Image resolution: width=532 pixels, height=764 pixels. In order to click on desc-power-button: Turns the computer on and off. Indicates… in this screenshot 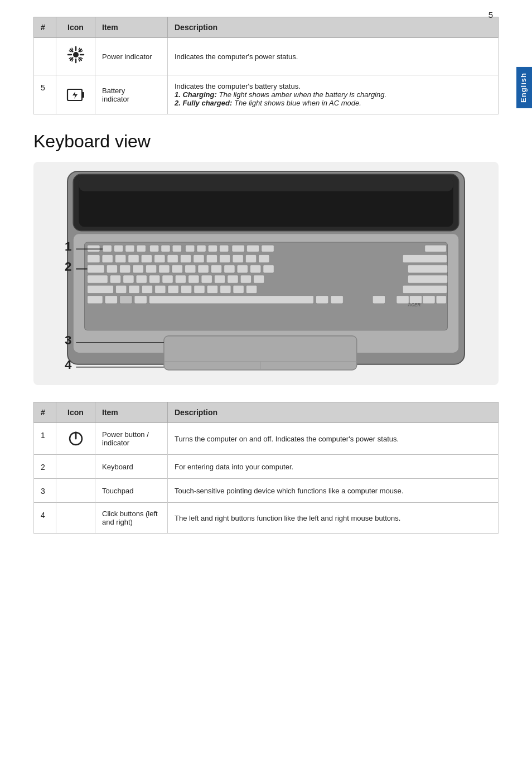, I will do `click(333, 439)`.